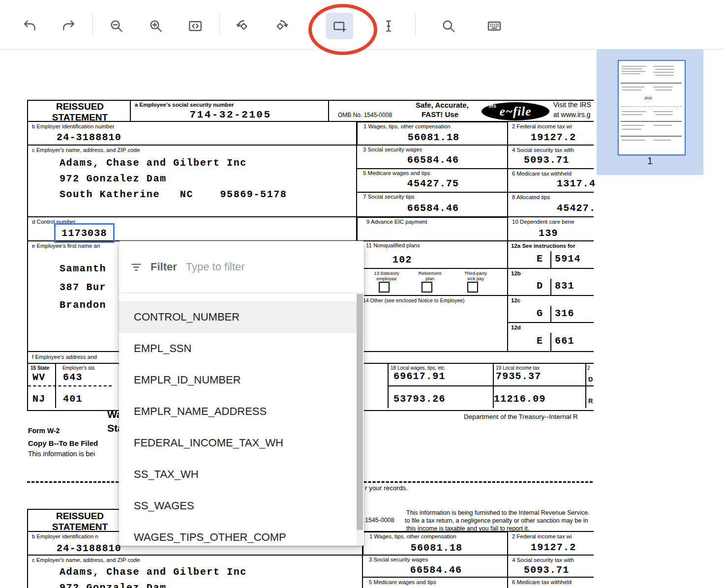  What do you see at coordinates (553, 138) in the screenshot?
I see `fed-tax-value: 19127.2` at bounding box center [553, 138].